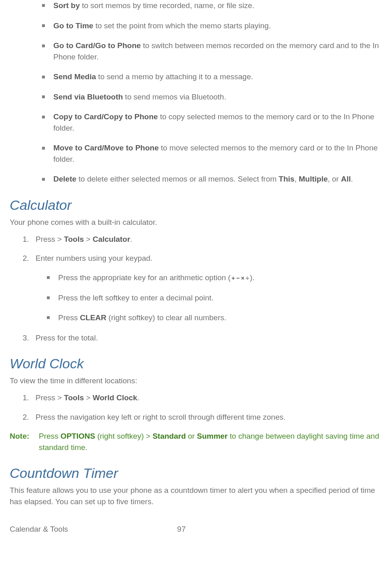 This screenshot has height=562, width=392. I want to click on step: Press > Tools > World Clock., so click(202, 398).